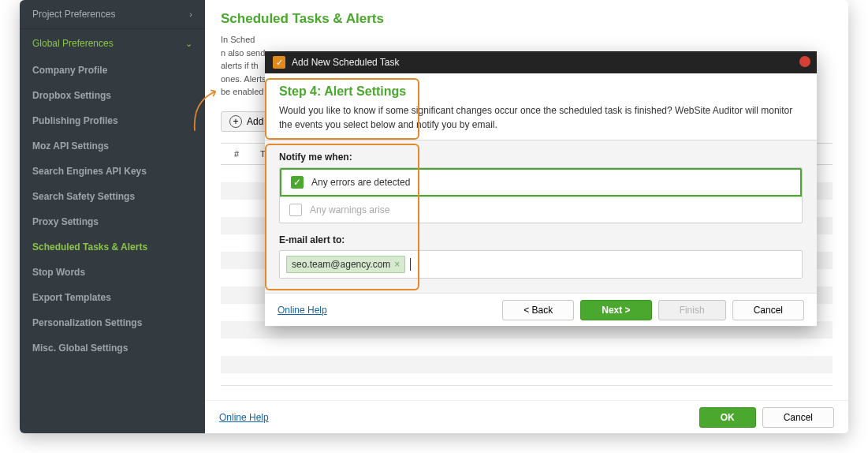 The image size is (868, 453). I want to click on checkbox-warnings, so click(296, 210).